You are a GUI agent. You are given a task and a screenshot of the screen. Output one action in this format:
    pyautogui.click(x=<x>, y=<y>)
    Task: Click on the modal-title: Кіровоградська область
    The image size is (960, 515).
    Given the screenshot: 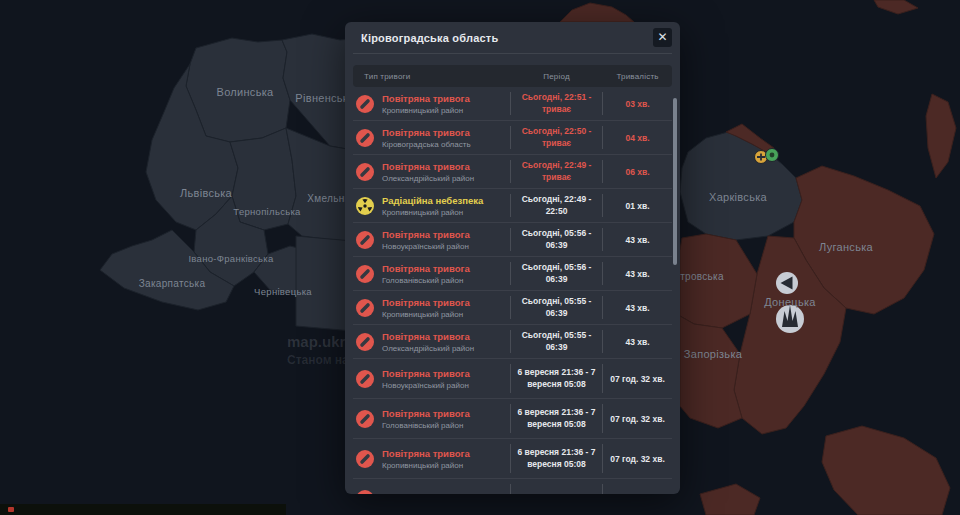 What is the action you would take?
    pyautogui.click(x=430, y=38)
    